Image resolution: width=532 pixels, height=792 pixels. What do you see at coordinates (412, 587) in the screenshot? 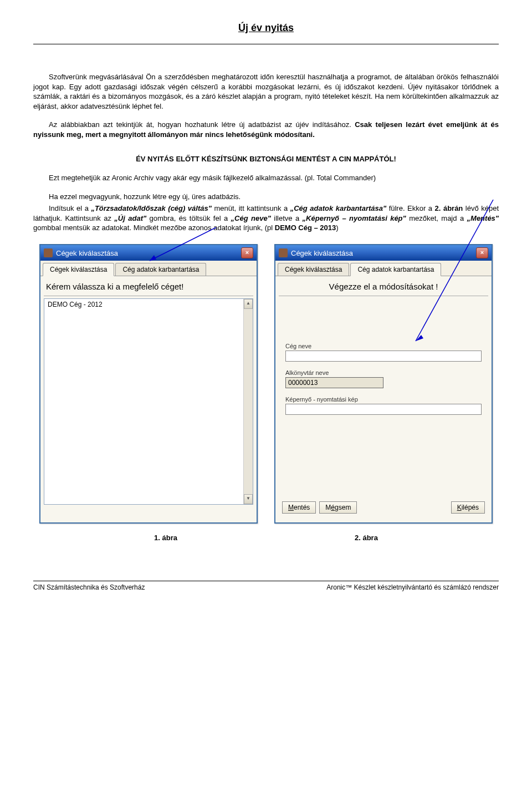
I see `footer-right: Aronic™ Készlet készletnyilvántartó és s…` at bounding box center [412, 587].